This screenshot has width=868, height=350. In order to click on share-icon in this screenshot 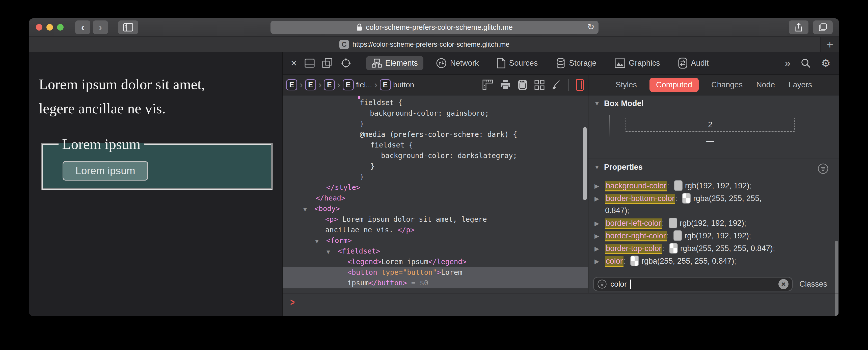, I will do `click(799, 27)`.